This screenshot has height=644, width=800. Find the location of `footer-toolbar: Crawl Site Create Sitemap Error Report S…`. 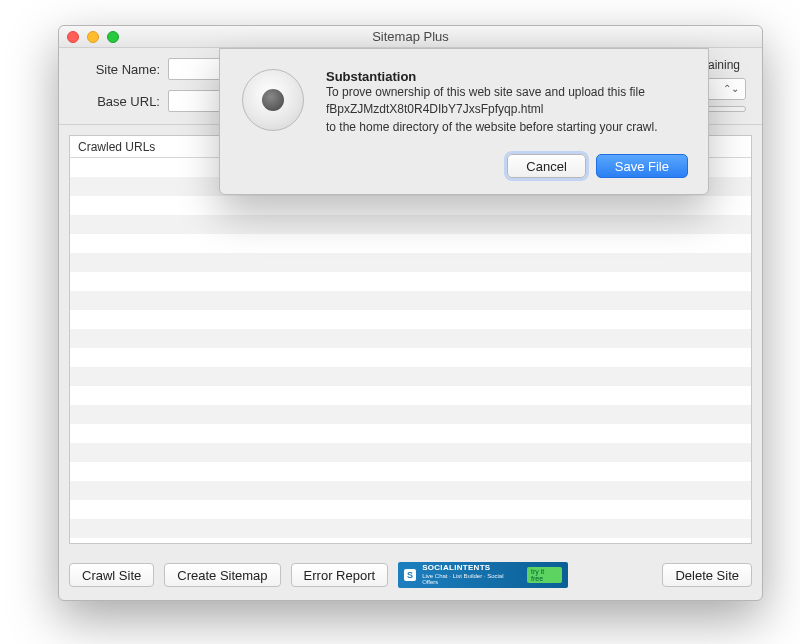

footer-toolbar: Crawl Site Create Sitemap Error Report S… is located at coordinates (410, 577).